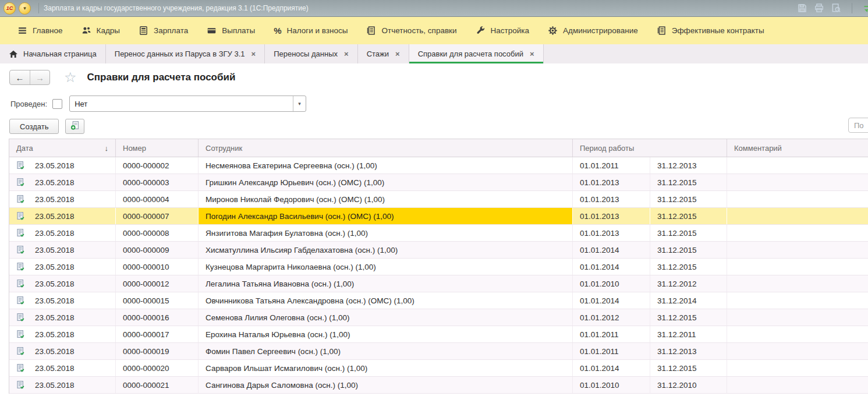 The image size is (868, 396). What do you see at coordinates (157, 385) in the screenshot?
I see `row-cell-number: 0000-000021` at bounding box center [157, 385].